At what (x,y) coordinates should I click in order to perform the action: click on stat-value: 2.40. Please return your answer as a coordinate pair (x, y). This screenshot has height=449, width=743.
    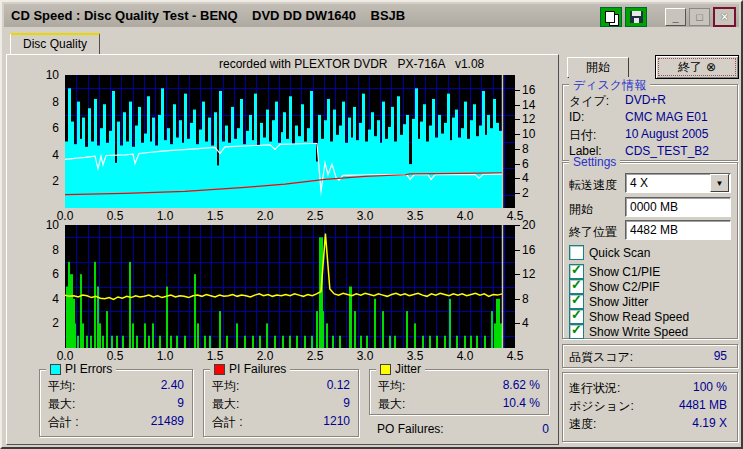
    Looking at the image, I should click on (172, 386).